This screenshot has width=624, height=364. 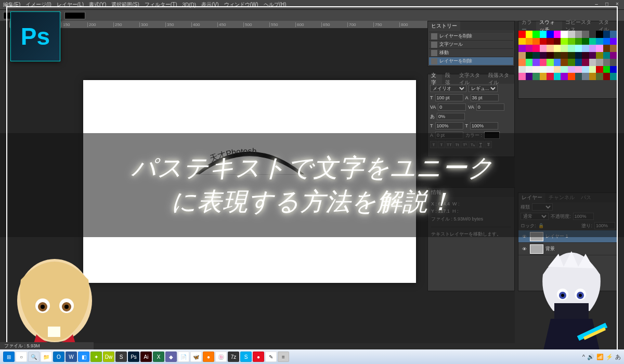 I want to click on menu-view: 表示(V), so click(x=210, y=5).